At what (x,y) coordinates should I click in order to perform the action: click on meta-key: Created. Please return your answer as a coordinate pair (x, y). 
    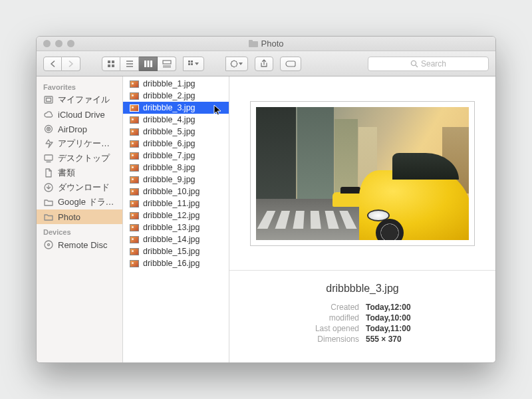
    Looking at the image, I should click on (294, 307).